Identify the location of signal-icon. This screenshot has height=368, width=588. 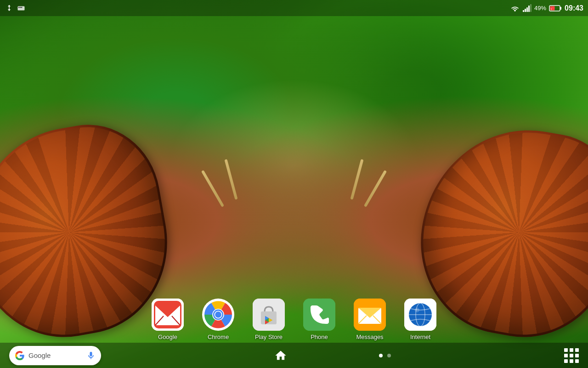
(527, 8).